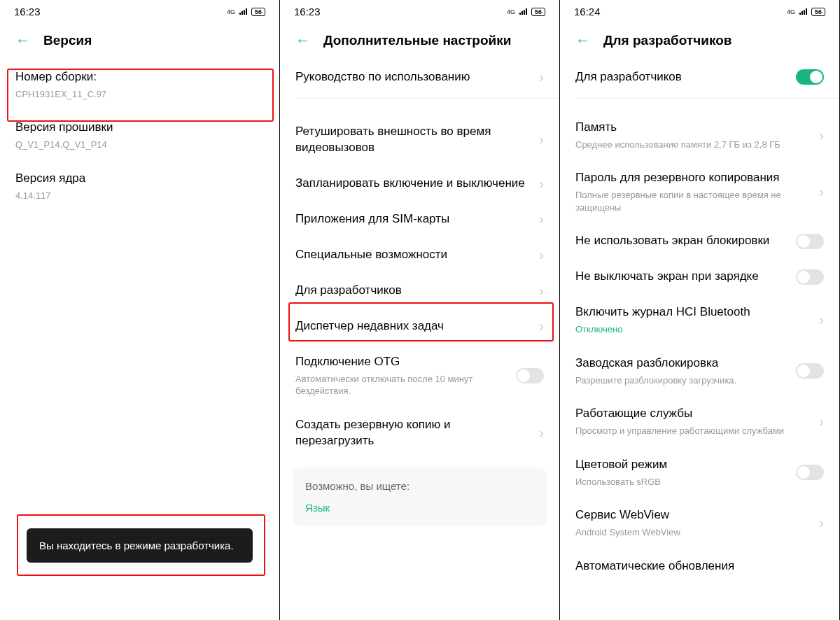  Describe the element at coordinates (402, 385) in the screenshot. I see `sub: Автоматически отключать после 10 минут б…` at that location.